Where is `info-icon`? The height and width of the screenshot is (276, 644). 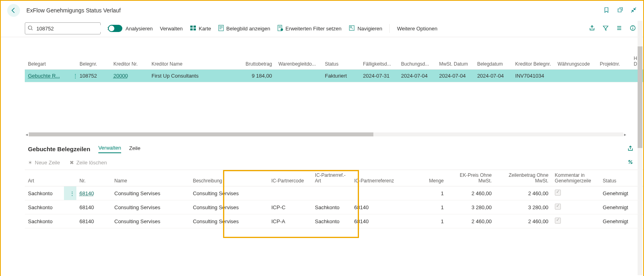 info-icon is located at coordinates (633, 29).